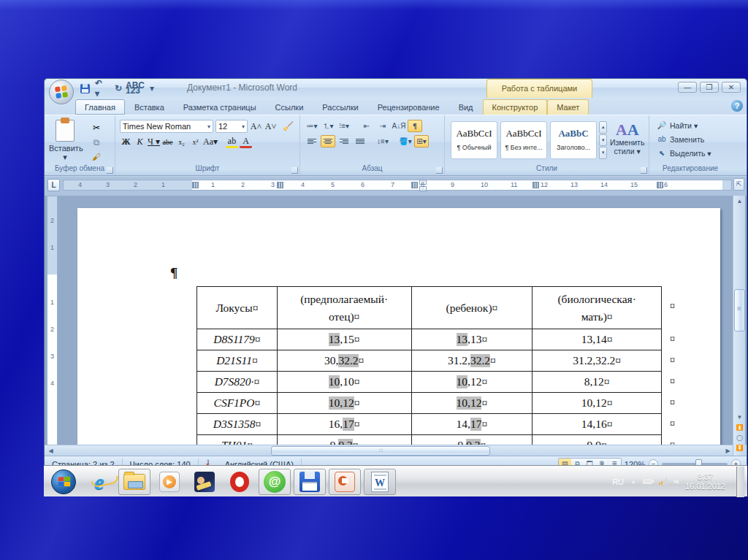  Describe the element at coordinates (232, 142) in the screenshot. I see `text-highlight-button: ab` at that location.